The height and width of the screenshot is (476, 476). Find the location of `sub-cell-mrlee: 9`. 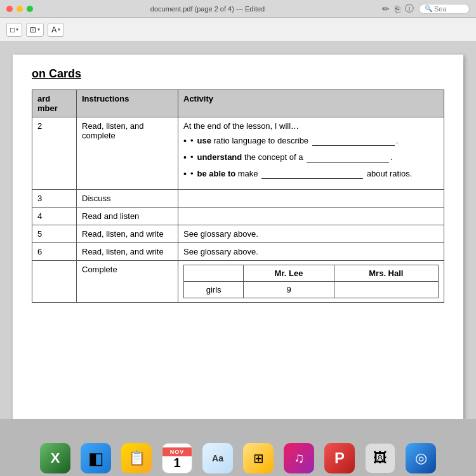

sub-cell-mrlee: 9 is located at coordinates (289, 290).